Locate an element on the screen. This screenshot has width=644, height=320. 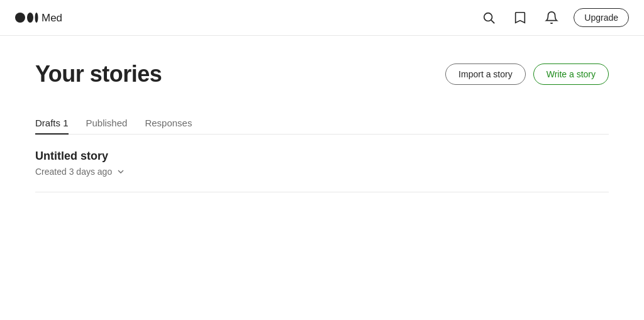
page-title: Your stories is located at coordinates (98, 74).